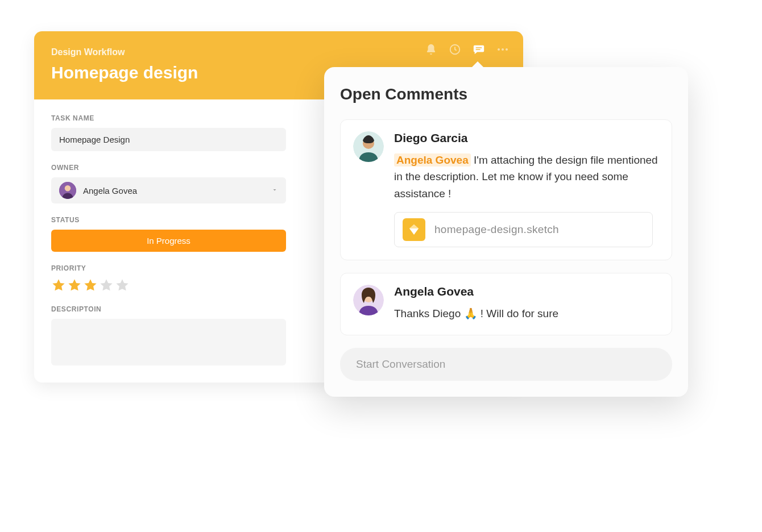  What do you see at coordinates (168, 241) in the screenshot?
I see `status-pill: In Progress` at bounding box center [168, 241].